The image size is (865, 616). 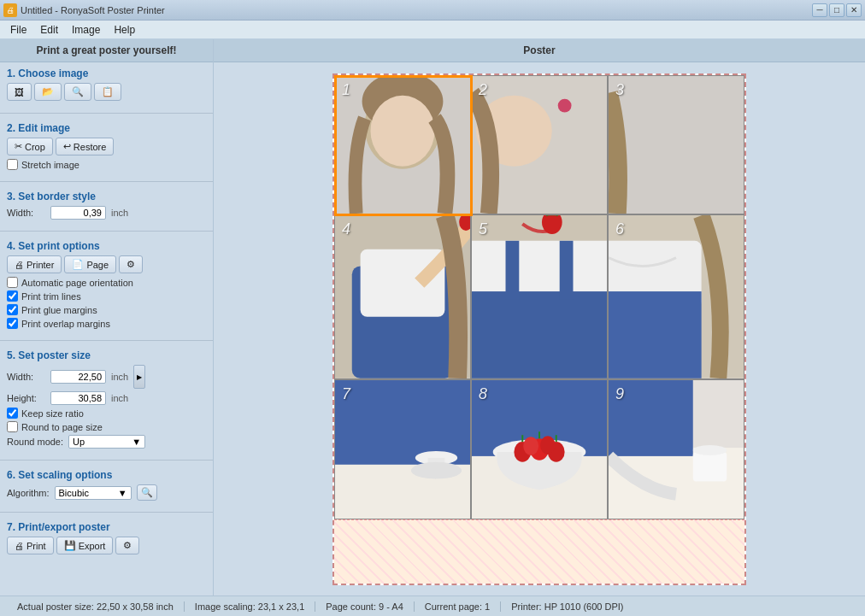 What do you see at coordinates (106, 265) in the screenshot?
I see `print-option-buttons: 🖨 Printer 📄 Page ⚙` at bounding box center [106, 265].